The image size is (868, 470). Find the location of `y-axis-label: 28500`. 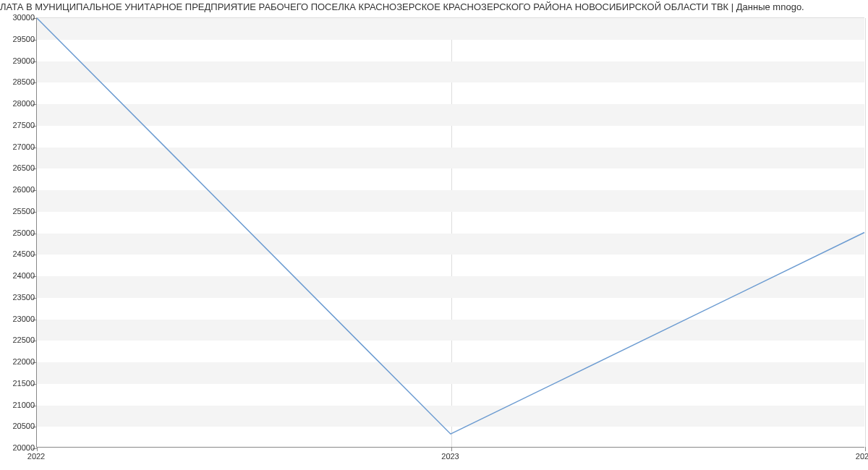

y-axis-label: 28500 is located at coordinates (20, 82).